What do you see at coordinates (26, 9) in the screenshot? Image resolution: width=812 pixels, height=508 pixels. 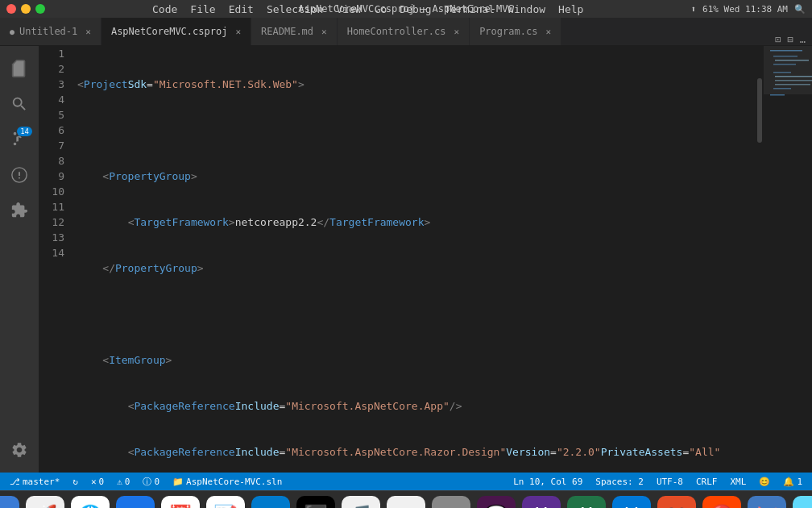 I see `minimize-button` at bounding box center [26, 9].